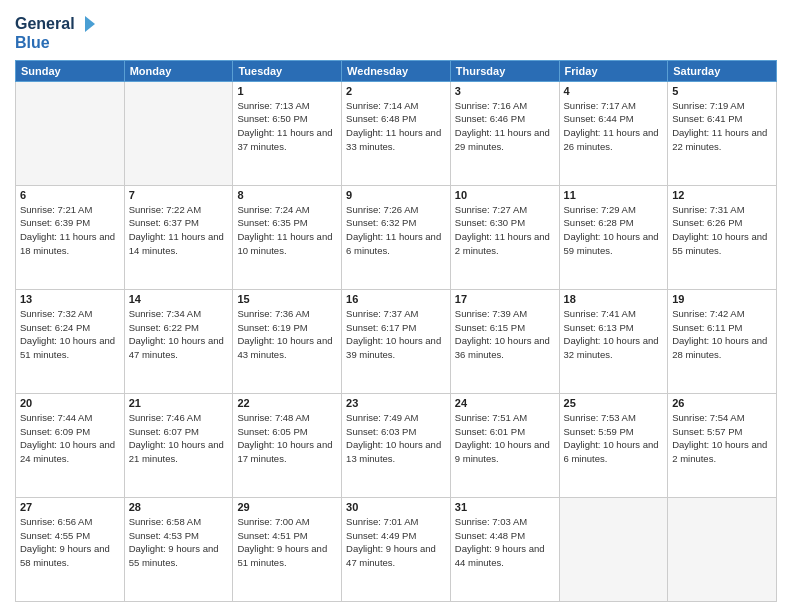 The height and width of the screenshot is (612, 792). I want to click on day-number: 8, so click(287, 195).